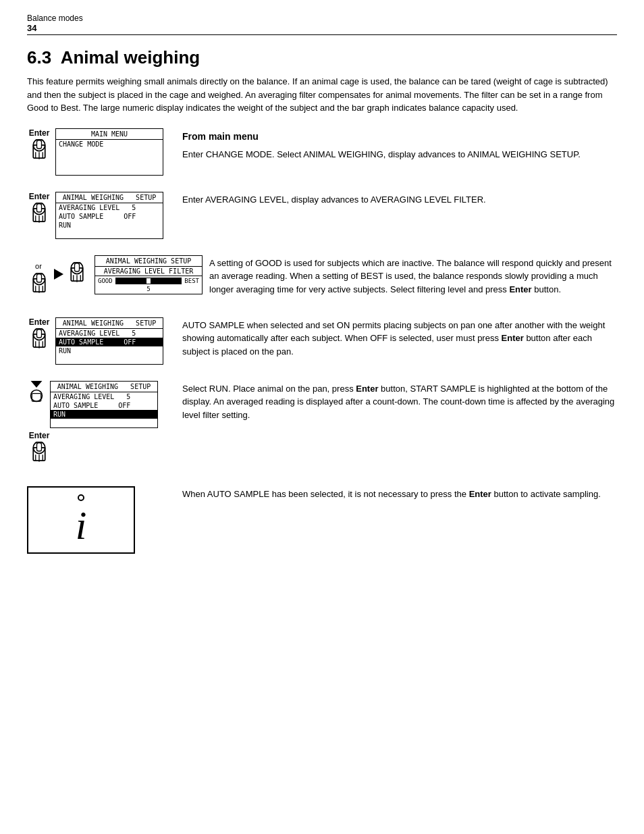 Image resolution: width=644 pixels, height=834 pixels. What do you see at coordinates (109, 198) in the screenshot?
I see `step-2-screen-header: ANIMAL WEIGHING SETUP` at bounding box center [109, 198].